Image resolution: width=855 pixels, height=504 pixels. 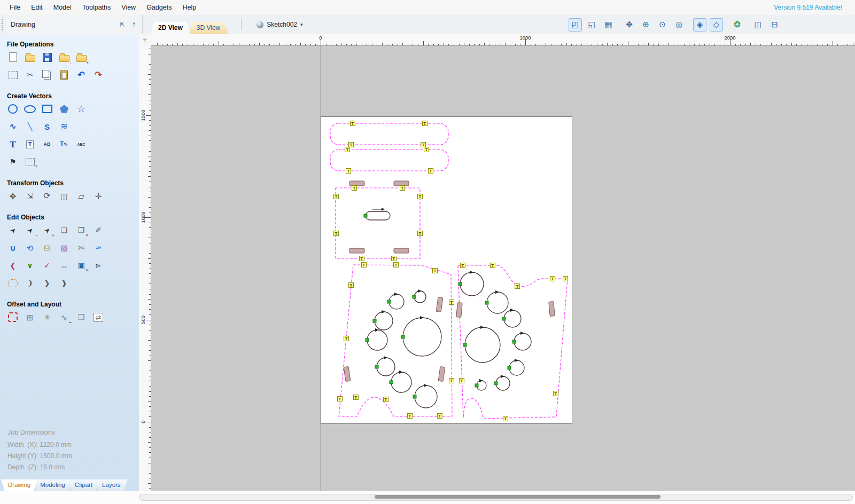 What do you see at coordinates (30, 265) in the screenshot?
I see `fit-curves-icon: ∨` at bounding box center [30, 265].